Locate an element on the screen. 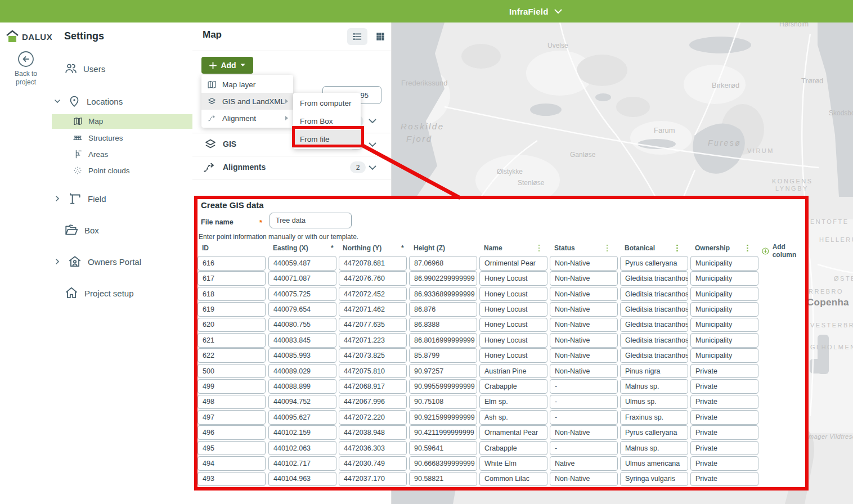 The image size is (853, 504). cell-easting: 440088.899 is located at coordinates (303, 386).